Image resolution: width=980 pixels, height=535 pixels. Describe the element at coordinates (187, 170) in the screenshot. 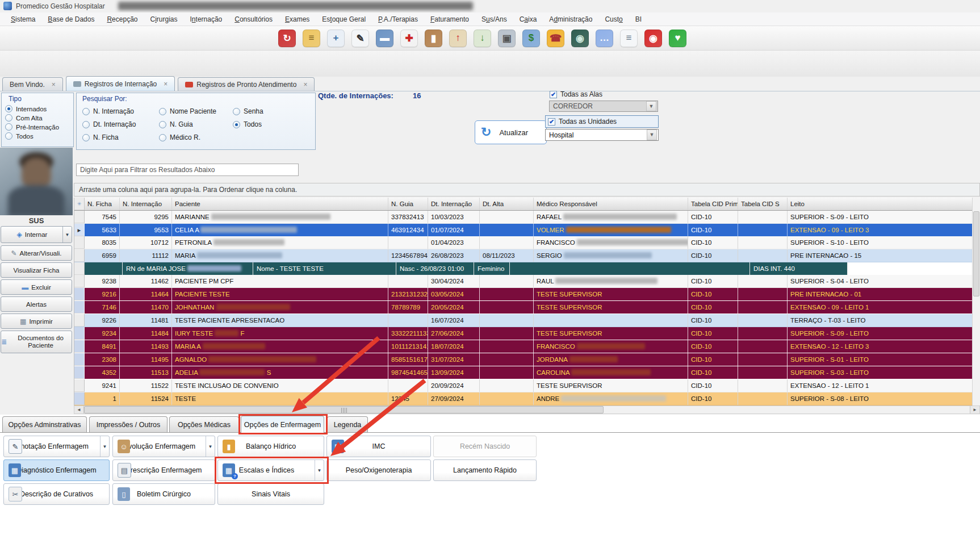

I see `filter-input: Digite Aqui para Filtrar os Resultados A…` at that location.